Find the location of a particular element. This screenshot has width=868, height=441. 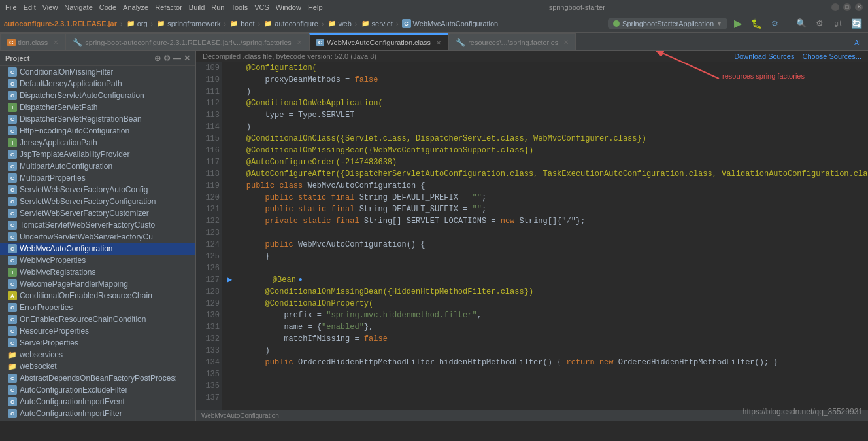

tree-label-12: ServletWebServerFactoryCustomizer is located at coordinates (84, 213).